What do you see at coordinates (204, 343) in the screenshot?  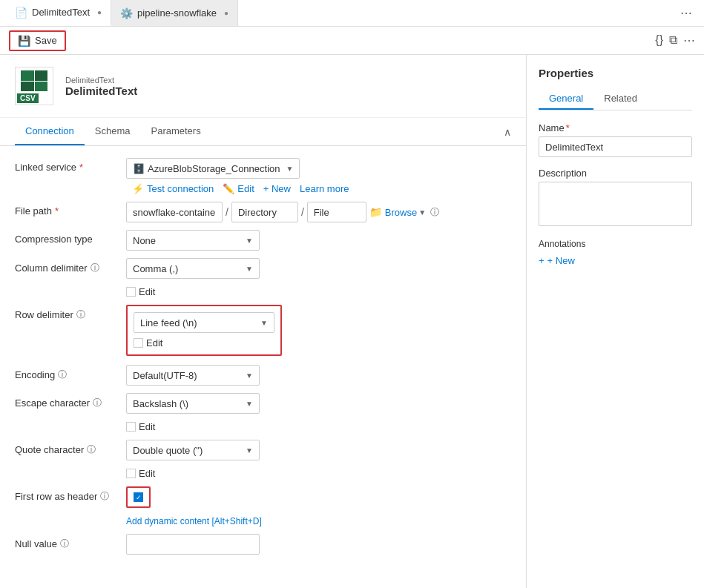 I see `row-delimiter-edit-row: Edit` at bounding box center [204, 343].